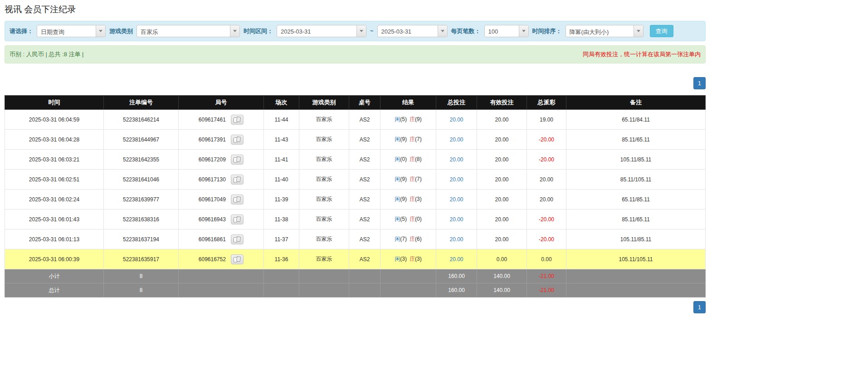 The width and height of the screenshot is (868, 370). Describe the element at coordinates (356, 180) in the screenshot. I see `table-row: 2025-03-31 06:02:51 522381641046 6096171…` at that location.